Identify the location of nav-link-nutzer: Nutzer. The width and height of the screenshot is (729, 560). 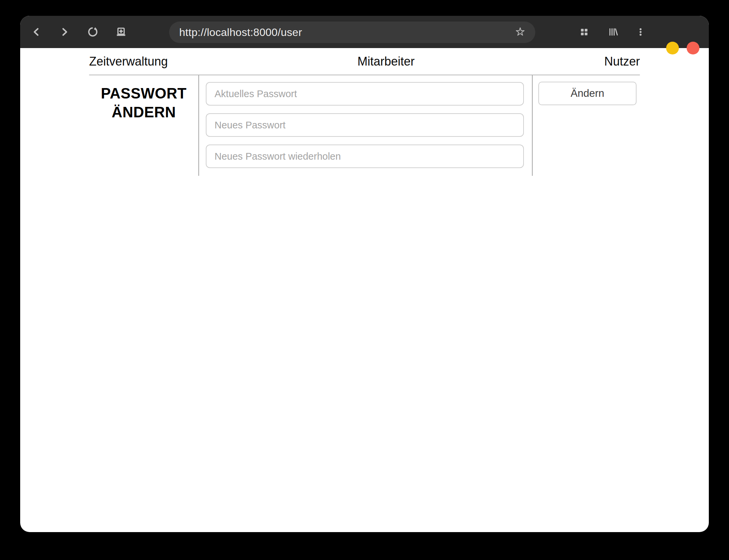
(622, 62).